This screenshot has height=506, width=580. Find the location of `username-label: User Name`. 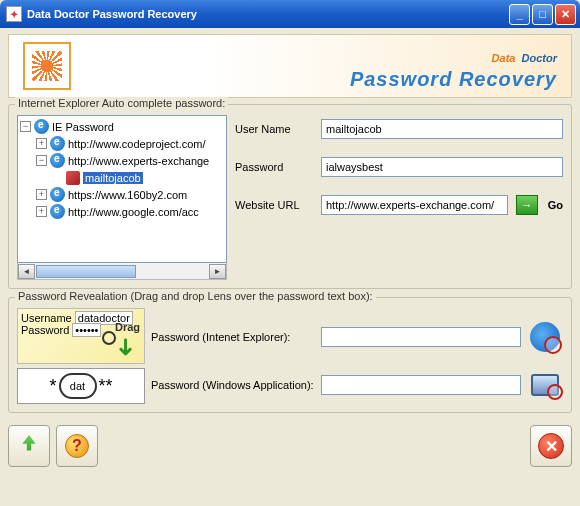

username-label: User Name is located at coordinates (274, 129).